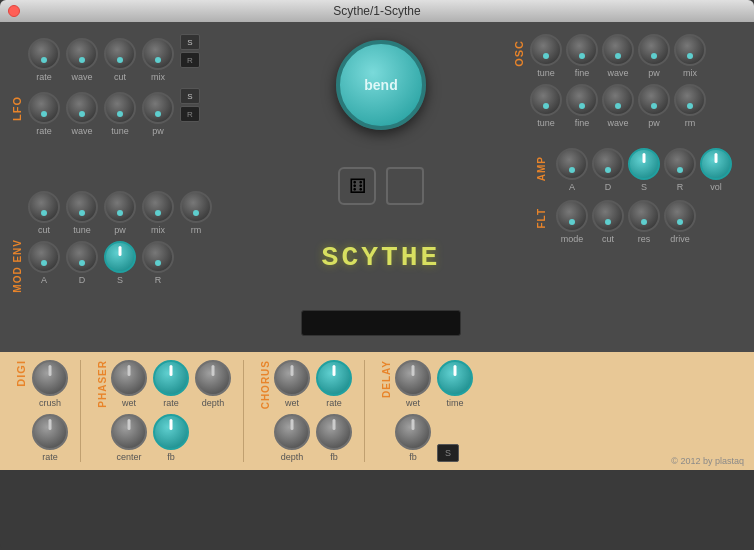  I want to click on flt-label: FLT, so click(542, 218).